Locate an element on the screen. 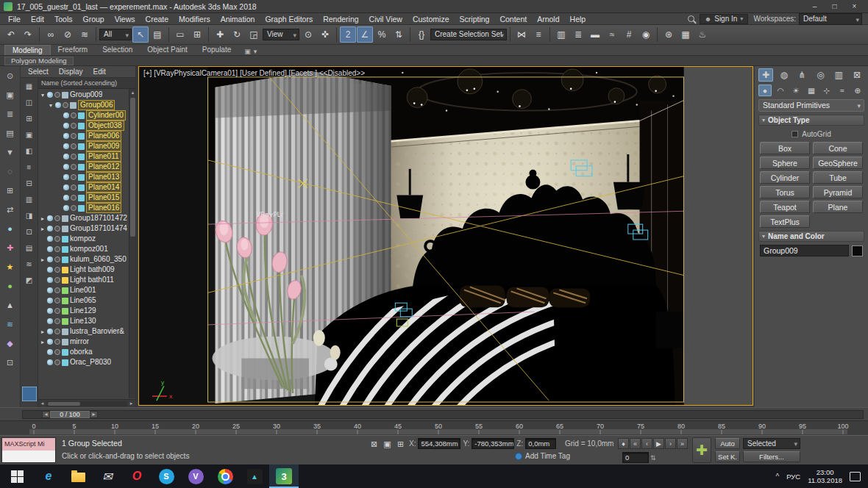  tree-sort-header: Name (Sorted Ascending) is located at coordinates (87, 84).